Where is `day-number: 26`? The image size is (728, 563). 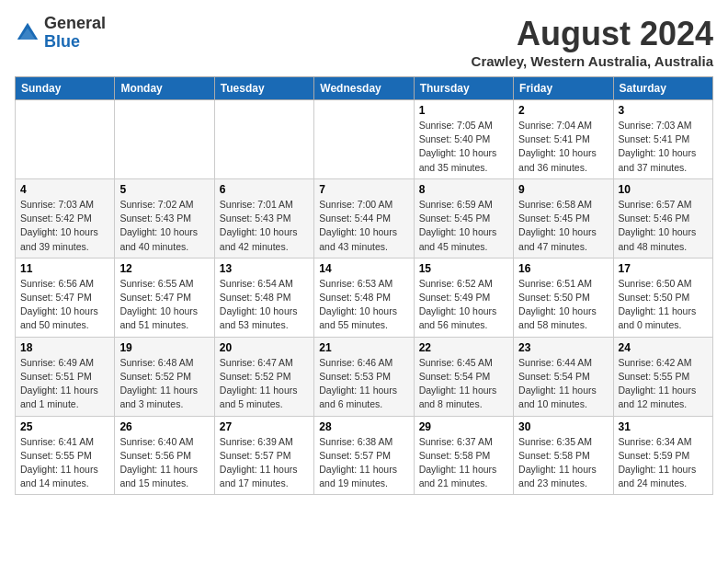
day-number: 26 is located at coordinates (164, 427).